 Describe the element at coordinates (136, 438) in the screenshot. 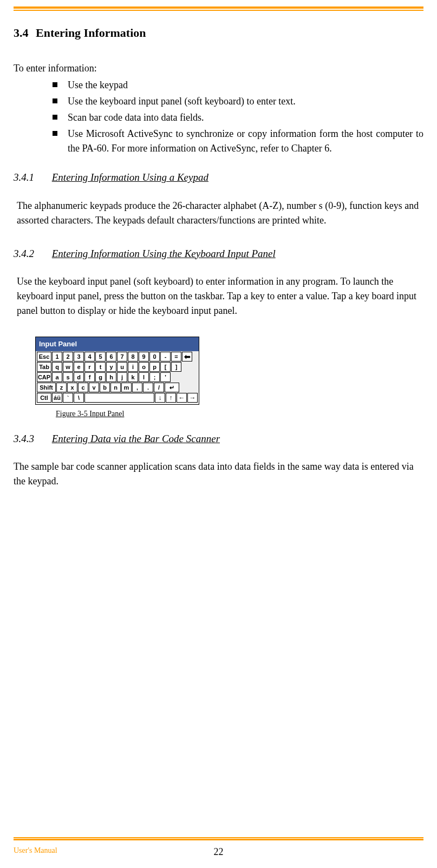

I see `subsection-title: Entering Data via the Bar Code Scanner` at that location.